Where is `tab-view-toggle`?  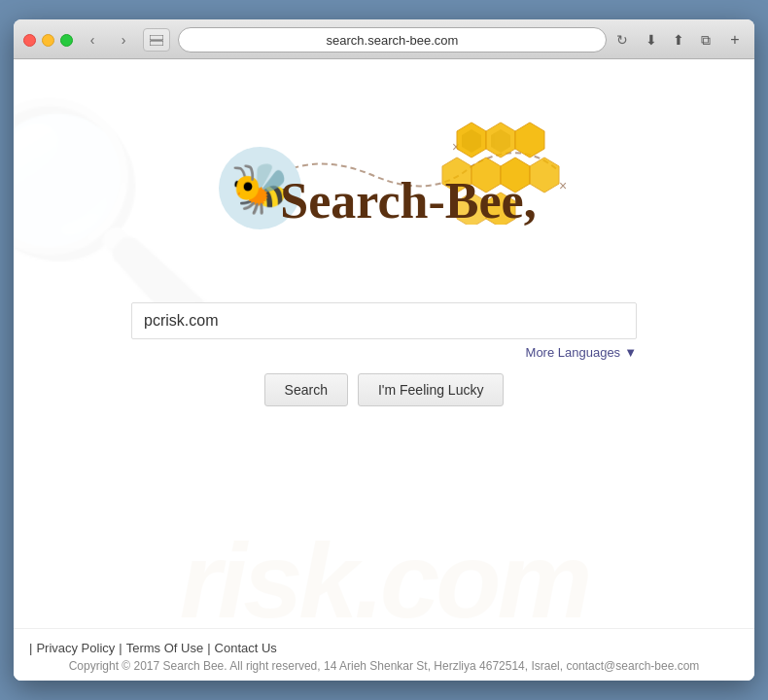 tab-view-toggle is located at coordinates (157, 40).